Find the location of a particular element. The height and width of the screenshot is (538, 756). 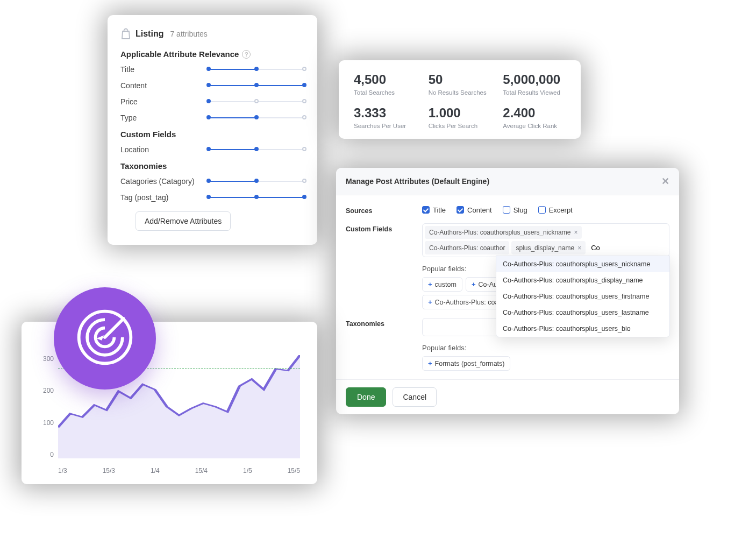

stat-label: Clicks Per Search is located at coordinates (460, 126).